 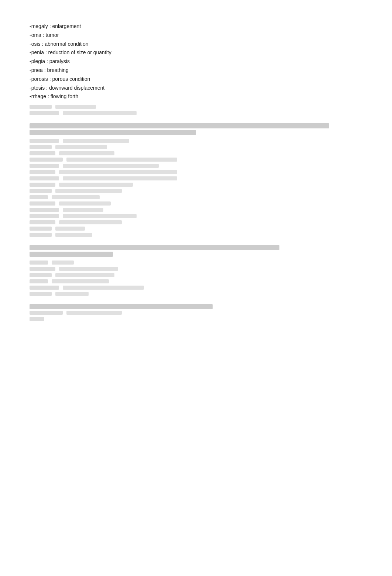 I want to click on line-oma: -oma : tumor, so click(x=196, y=35).